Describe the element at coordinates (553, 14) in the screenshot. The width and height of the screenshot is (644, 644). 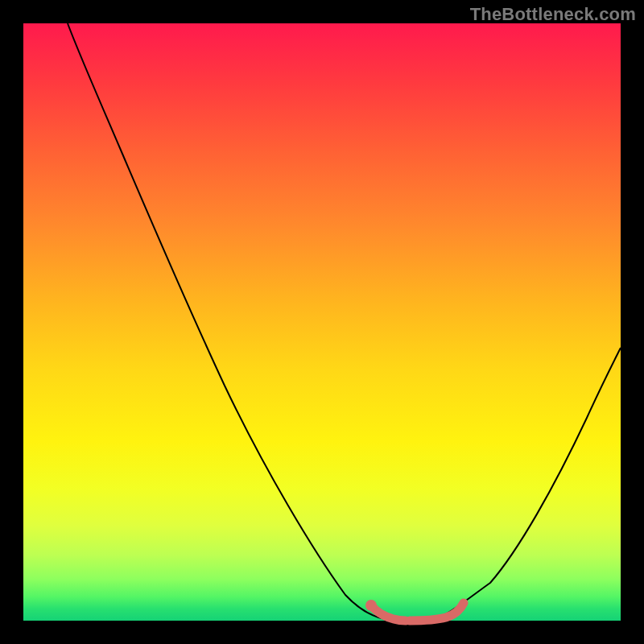
I see `watermark-text: TheBottleneck.com` at that location.